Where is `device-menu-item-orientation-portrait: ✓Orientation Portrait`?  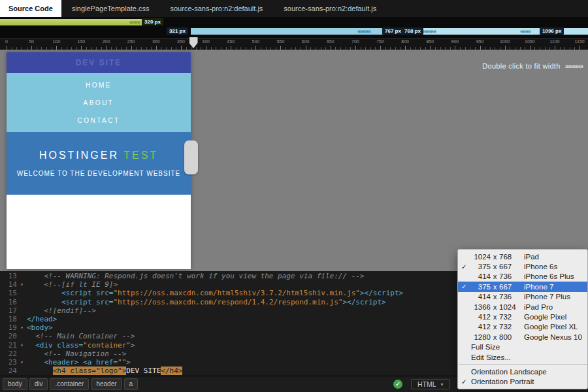 device-menu-item-orientation-portrait: ✓Orientation Portrait is located at coordinates (523, 382).